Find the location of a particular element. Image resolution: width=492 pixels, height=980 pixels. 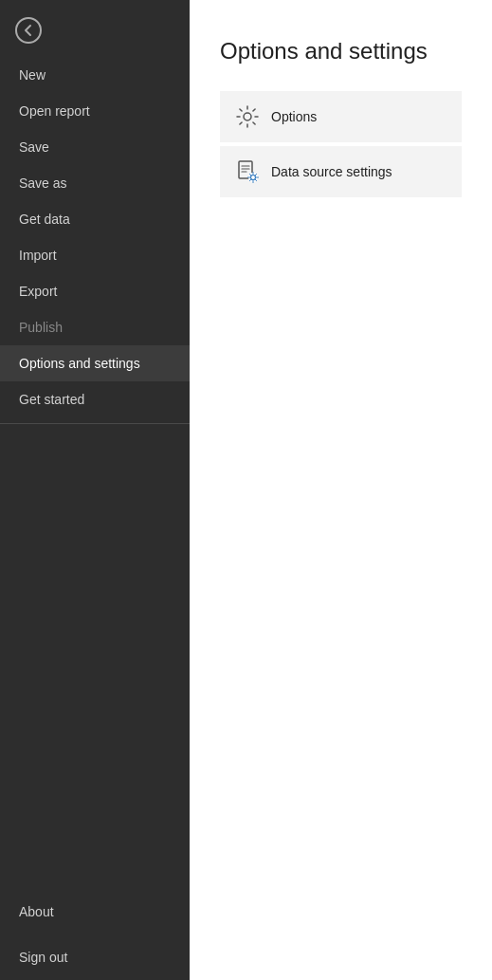

datasource-settings-icon is located at coordinates (247, 172).